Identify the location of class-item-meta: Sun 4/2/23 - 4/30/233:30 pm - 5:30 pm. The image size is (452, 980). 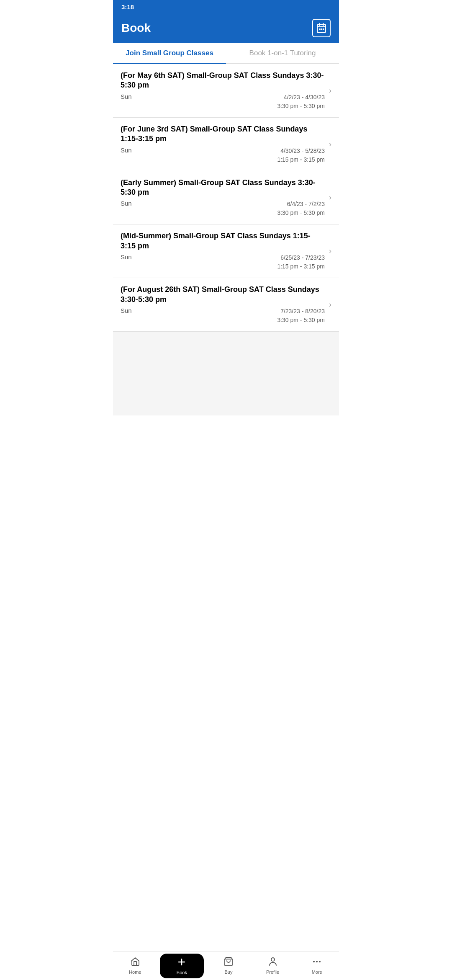
(223, 102).